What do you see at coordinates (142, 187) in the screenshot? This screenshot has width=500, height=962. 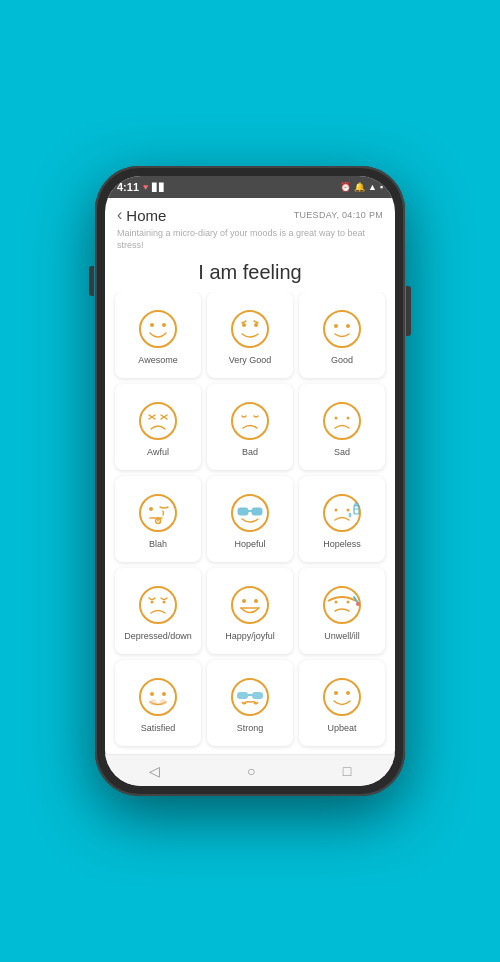 I see `status-left: 4:11 ♥ ▊▊` at bounding box center [142, 187].